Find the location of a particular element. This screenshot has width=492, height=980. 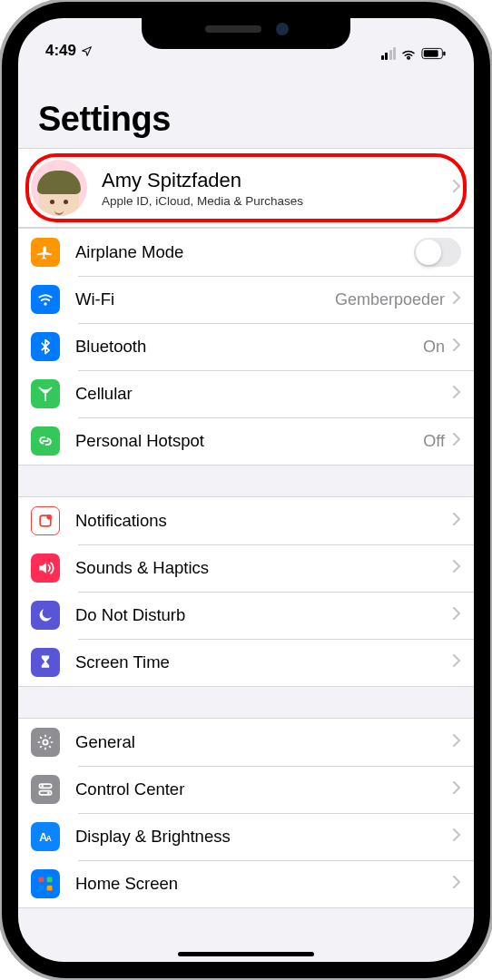

notifications-row: Notifications is located at coordinates (246, 521).